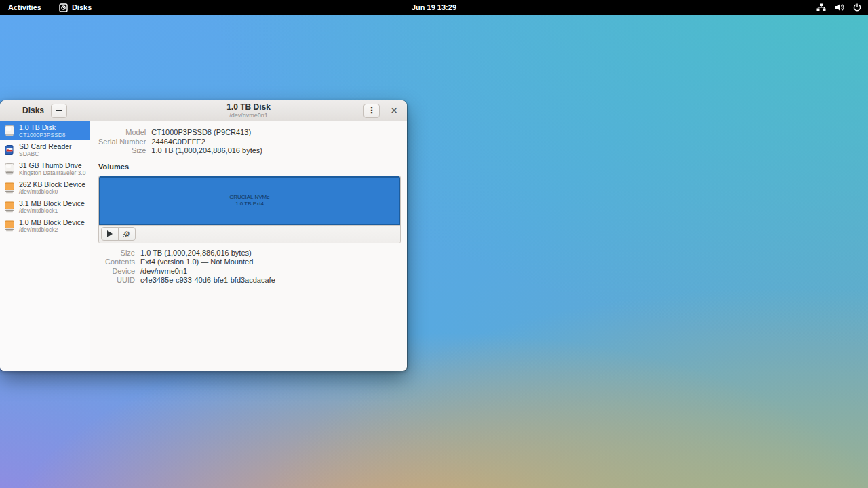  I want to click on headerbar: Disks 1.0 TB Disk /dev/nvme0n1 ⋮ ✕, so click(203, 111).